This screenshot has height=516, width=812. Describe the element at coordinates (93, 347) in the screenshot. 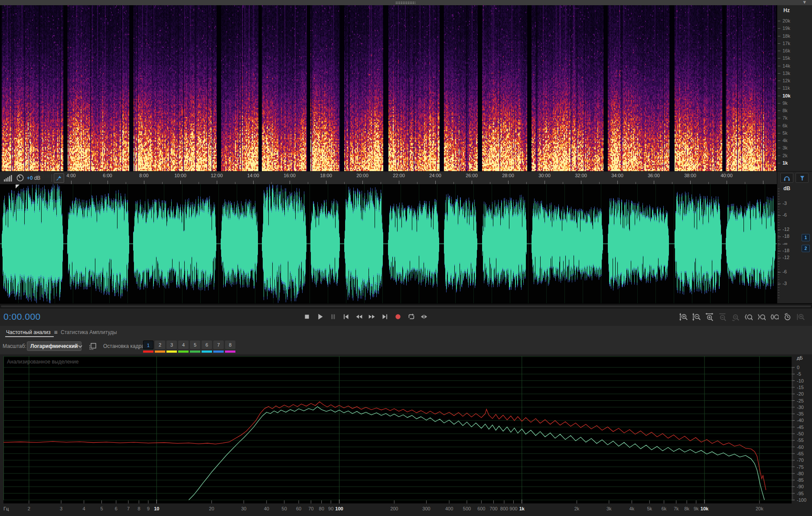

I see `copy-graph-button` at that location.